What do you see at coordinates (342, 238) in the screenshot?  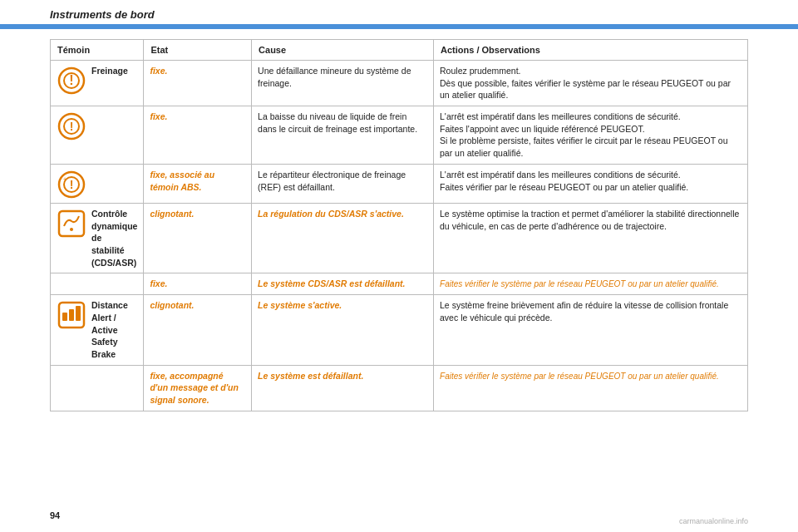 I see `cause-cell: La régulation du CDS/ASR s'active.` at bounding box center [342, 238].